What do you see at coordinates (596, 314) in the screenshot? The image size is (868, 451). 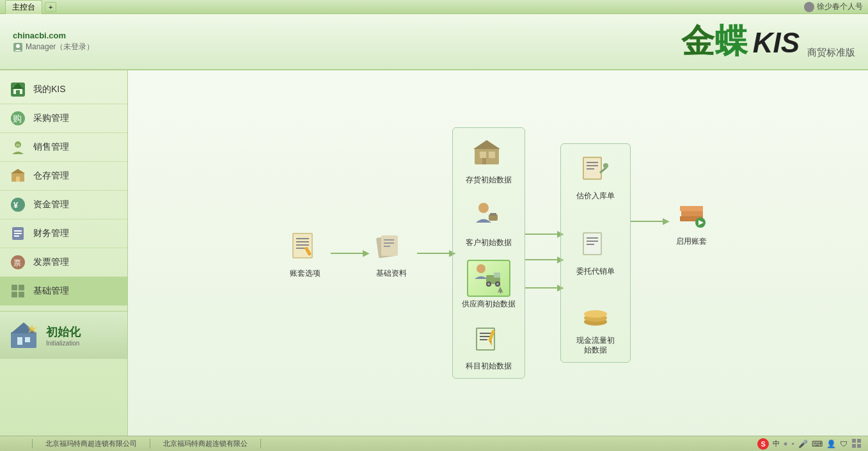 I see `xianjin-icon` at bounding box center [596, 314].